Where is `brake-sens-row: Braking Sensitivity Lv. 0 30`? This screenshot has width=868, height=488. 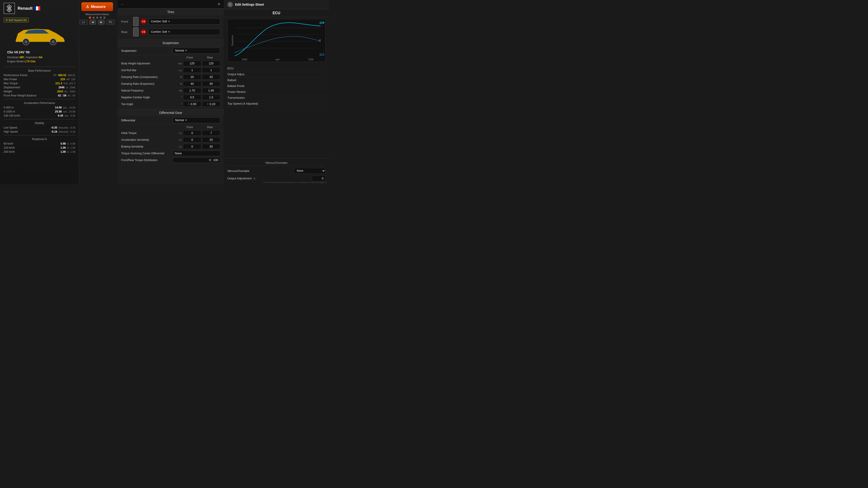 brake-sens-row: Braking Sensitivity Lv. 0 30 is located at coordinates (170, 147).